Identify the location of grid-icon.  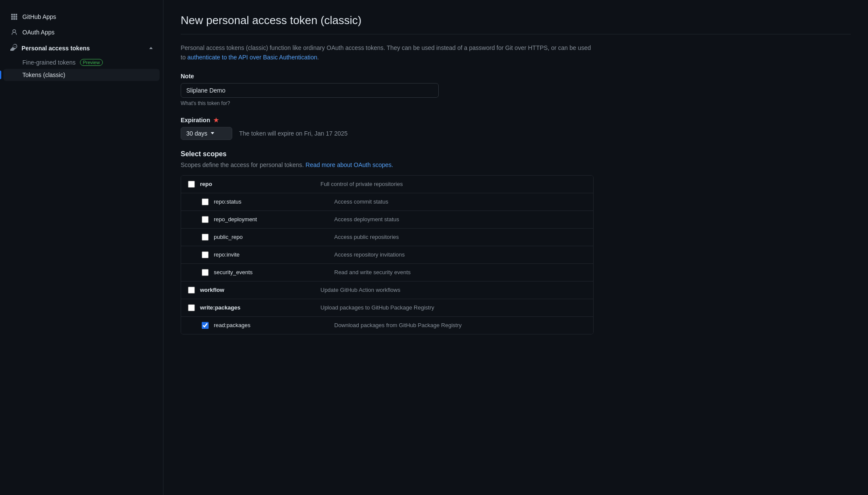
(14, 17).